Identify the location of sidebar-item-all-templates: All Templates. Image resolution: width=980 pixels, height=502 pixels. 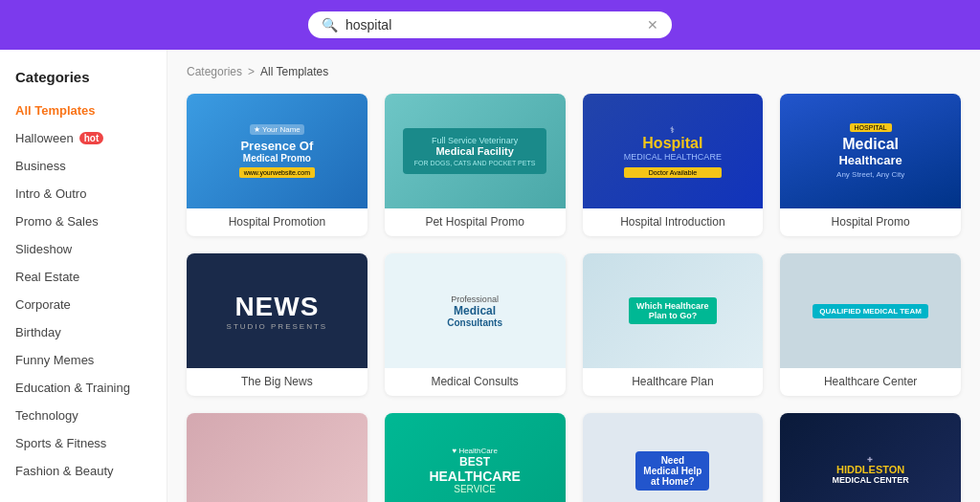
(83, 111).